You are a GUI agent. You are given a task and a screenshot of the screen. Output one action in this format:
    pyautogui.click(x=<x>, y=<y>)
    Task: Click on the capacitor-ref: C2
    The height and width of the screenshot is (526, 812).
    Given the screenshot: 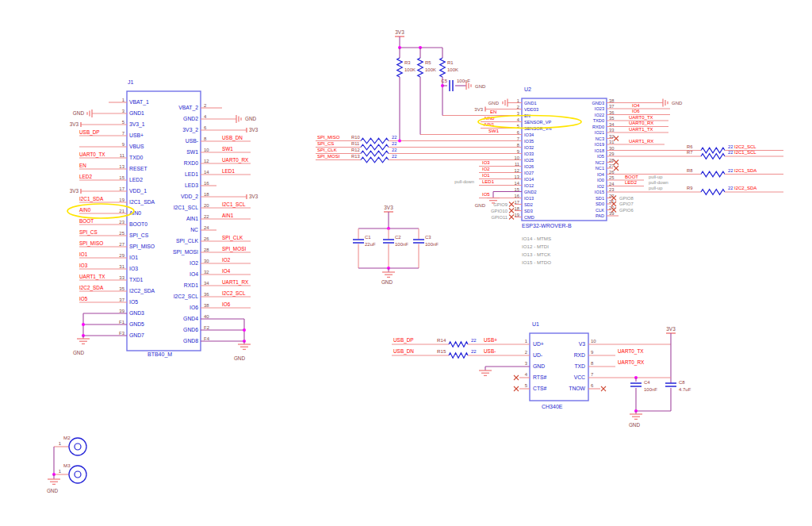 What is the action you would take?
    pyautogui.click(x=398, y=237)
    